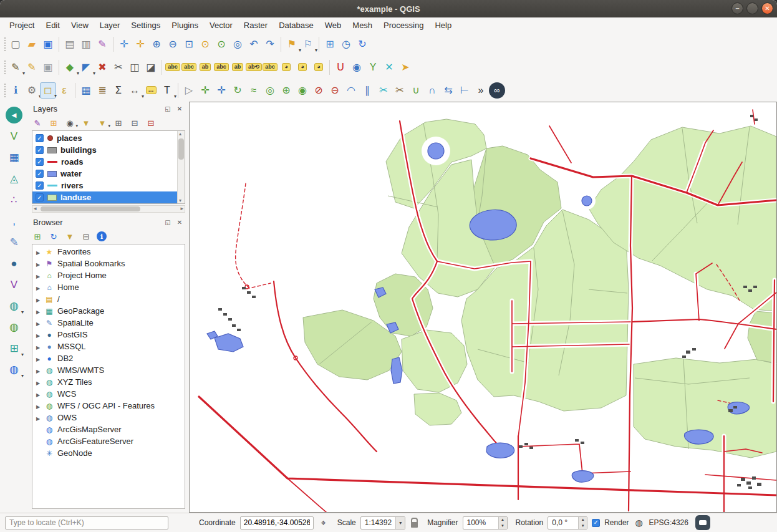 This screenshot has height=532, width=777. What do you see at coordinates (221, 44) in the screenshot?
I see `zoom-to-layer-button: ⊙` at bounding box center [221, 44].